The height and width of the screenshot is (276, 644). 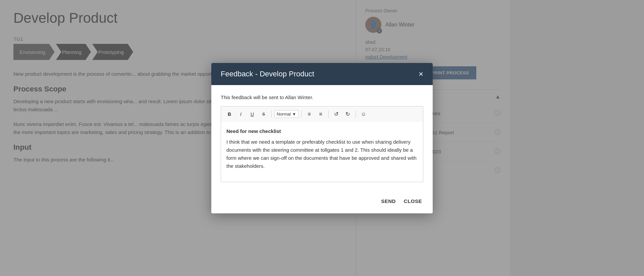 I want to click on close-button: CLOSE, so click(x=413, y=201).